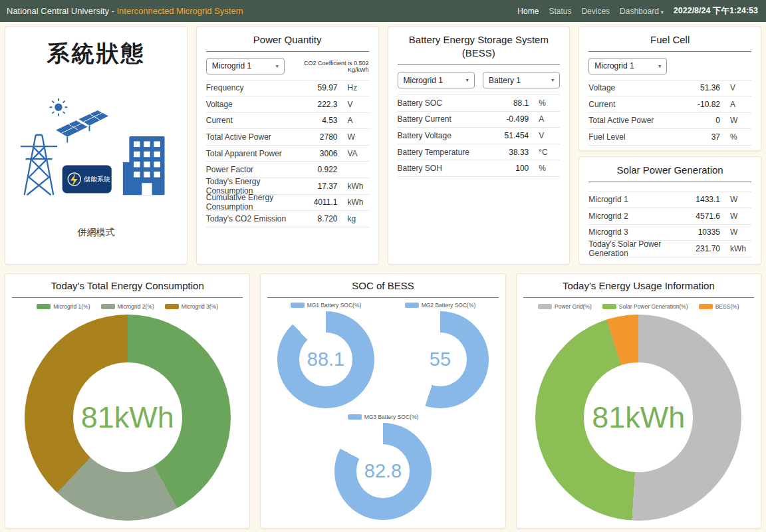 This screenshot has width=766, height=532. What do you see at coordinates (97, 180) in the screenshot?
I see `storage-box-label: 儲能系統` at bounding box center [97, 180].